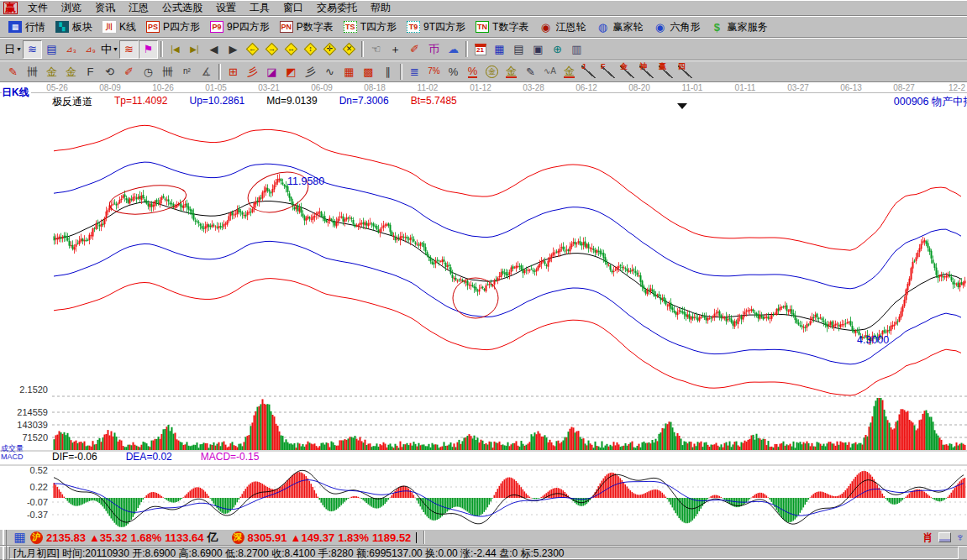  Describe the element at coordinates (234, 50) in the screenshot. I see `next-button: ▶` at that location.